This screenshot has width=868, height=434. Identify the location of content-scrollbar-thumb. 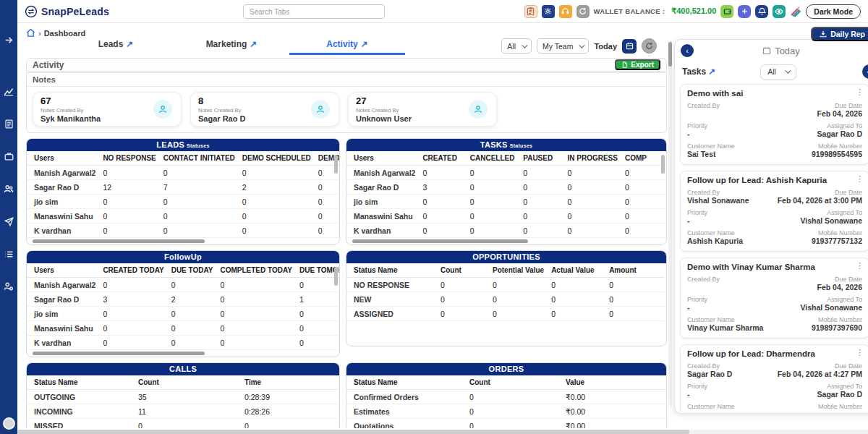
(670, 54).